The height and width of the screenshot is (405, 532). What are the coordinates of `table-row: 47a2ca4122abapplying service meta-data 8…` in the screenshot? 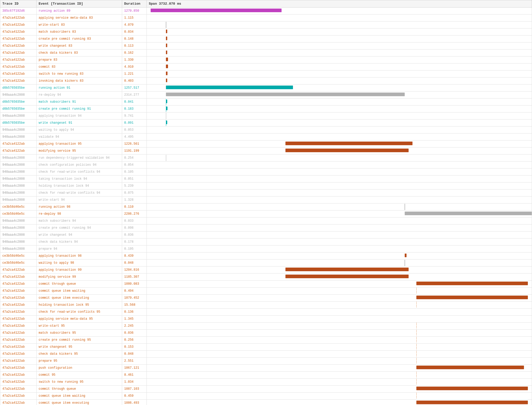 It's located at (266, 18).